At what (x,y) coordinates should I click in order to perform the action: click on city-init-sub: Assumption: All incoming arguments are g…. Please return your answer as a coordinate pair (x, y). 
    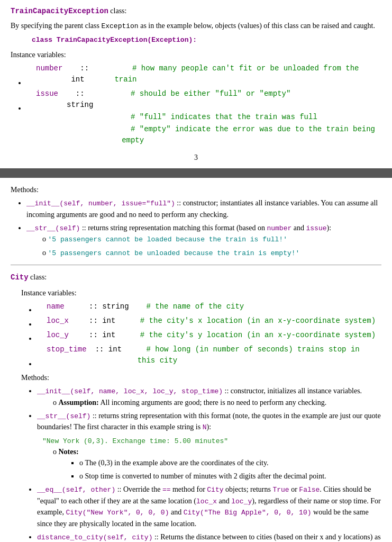
    Looking at the image, I should click on (217, 402).